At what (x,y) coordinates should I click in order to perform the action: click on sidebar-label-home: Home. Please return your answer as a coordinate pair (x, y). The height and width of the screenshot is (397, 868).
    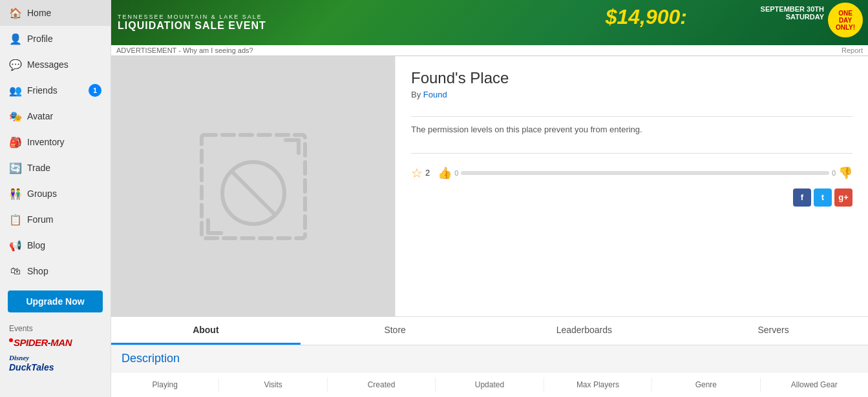
    Looking at the image, I should click on (65, 13).